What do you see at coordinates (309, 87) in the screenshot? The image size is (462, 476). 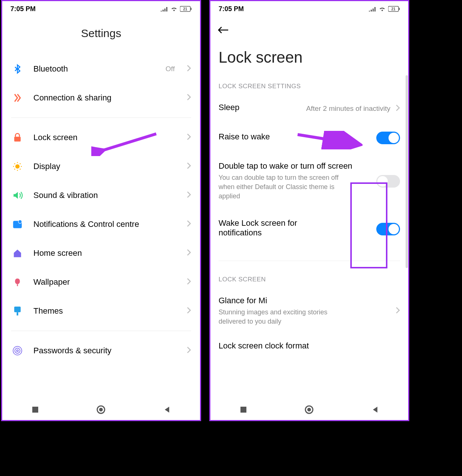 I see `section-header: LOCK SCREEN SETTINGS` at bounding box center [309, 87].